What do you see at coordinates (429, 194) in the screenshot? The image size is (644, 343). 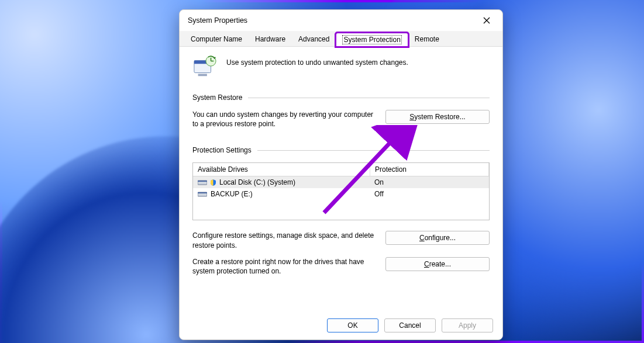 I see `drive-protection: Off` at bounding box center [429, 194].